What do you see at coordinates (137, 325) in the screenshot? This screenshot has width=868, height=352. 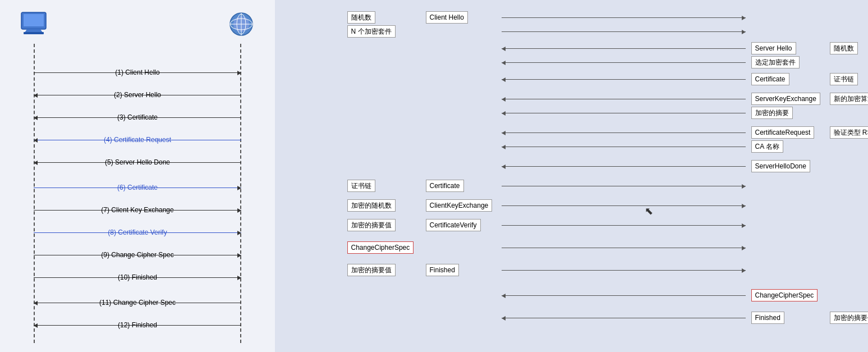 I see `msg-text-12: (12) Finished` at bounding box center [137, 325].